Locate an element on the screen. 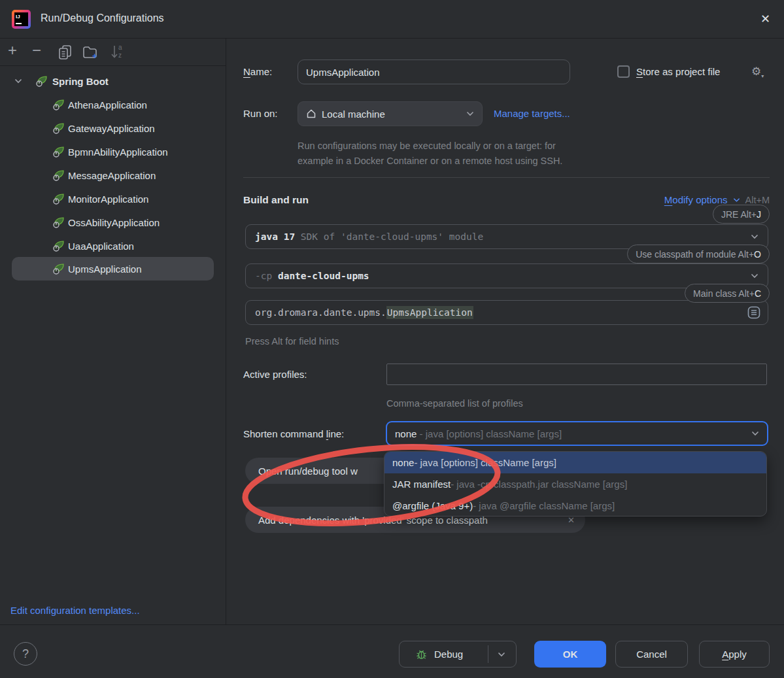  jre-value: java 17 SDK of 'dante-cloud-upms' module is located at coordinates (369, 237).